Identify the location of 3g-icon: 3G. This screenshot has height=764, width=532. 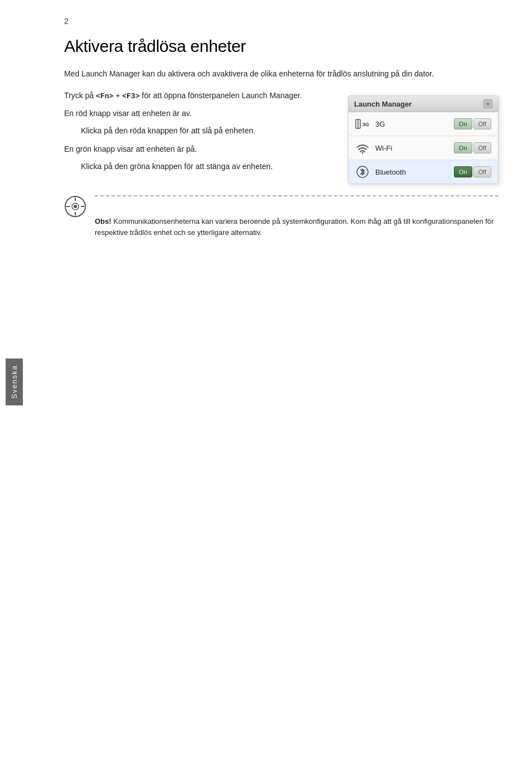
(362, 124).